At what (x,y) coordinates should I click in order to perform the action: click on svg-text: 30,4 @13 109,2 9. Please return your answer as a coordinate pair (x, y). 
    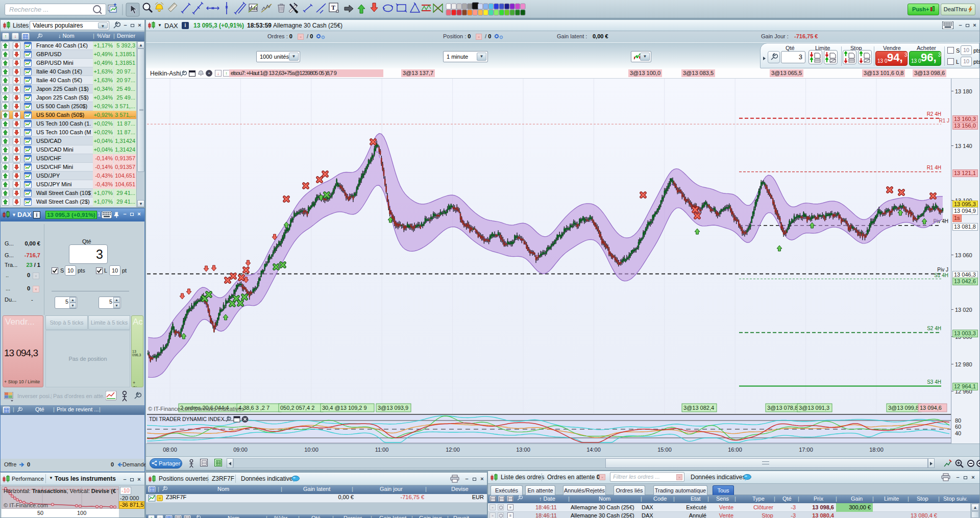
    Looking at the image, I should click on (345, 408).